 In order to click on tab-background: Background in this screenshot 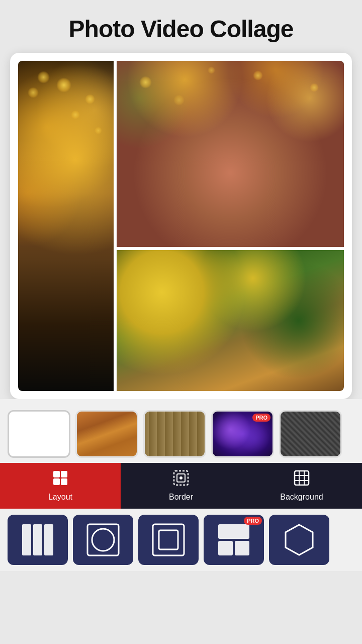, I will do `click(302, 486)`.